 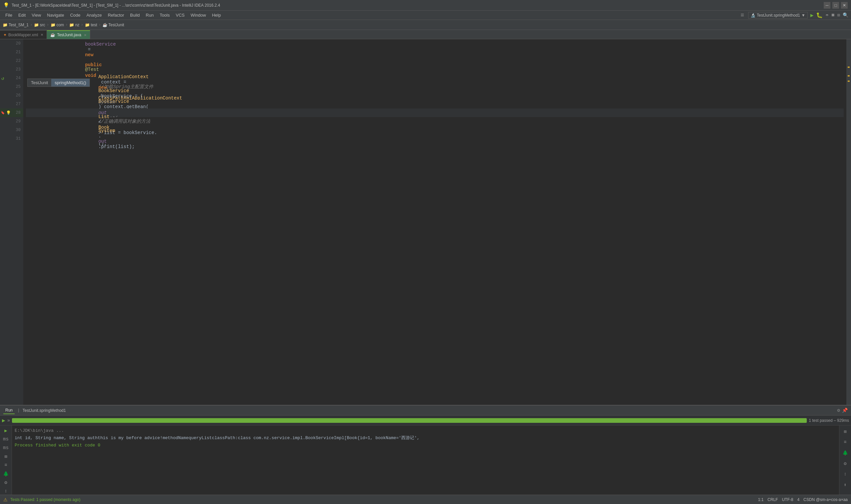 I want to click on tab-bookmapper: ✦ BookMapper.xml ✕, so click(x=23, y=35).